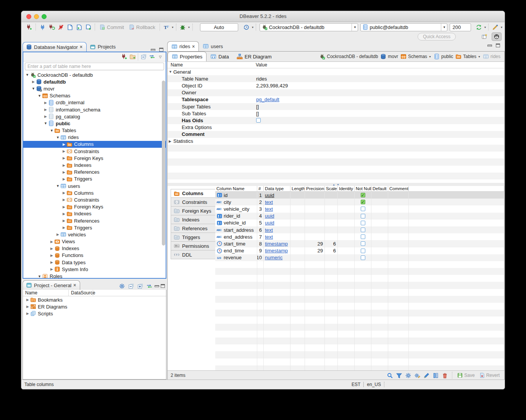 This screenshot has width=526, height=420. What do you see at coordinates (177, 65) in the screenshot?
I see `prop-col-name: Name` at bounding box center [177, 65].